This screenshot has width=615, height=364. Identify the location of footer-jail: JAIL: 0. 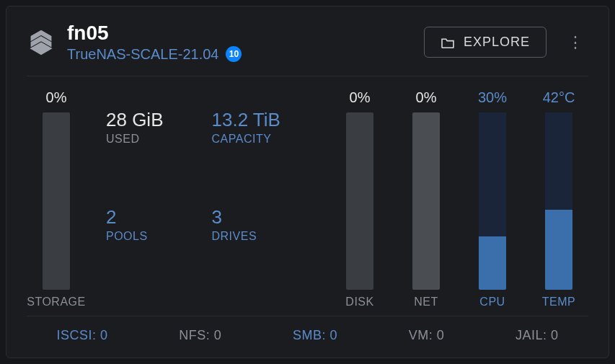
(537, 336).